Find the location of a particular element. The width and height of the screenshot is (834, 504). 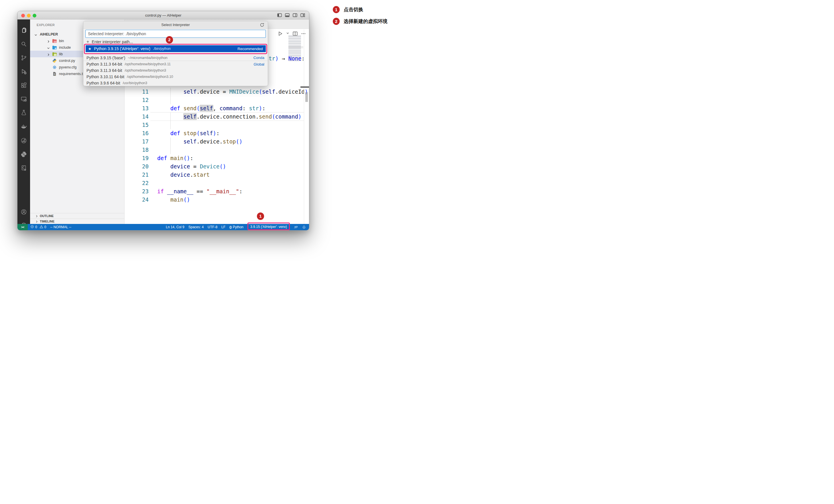

remote-explorer-icon is located at coordinates (24, 99).